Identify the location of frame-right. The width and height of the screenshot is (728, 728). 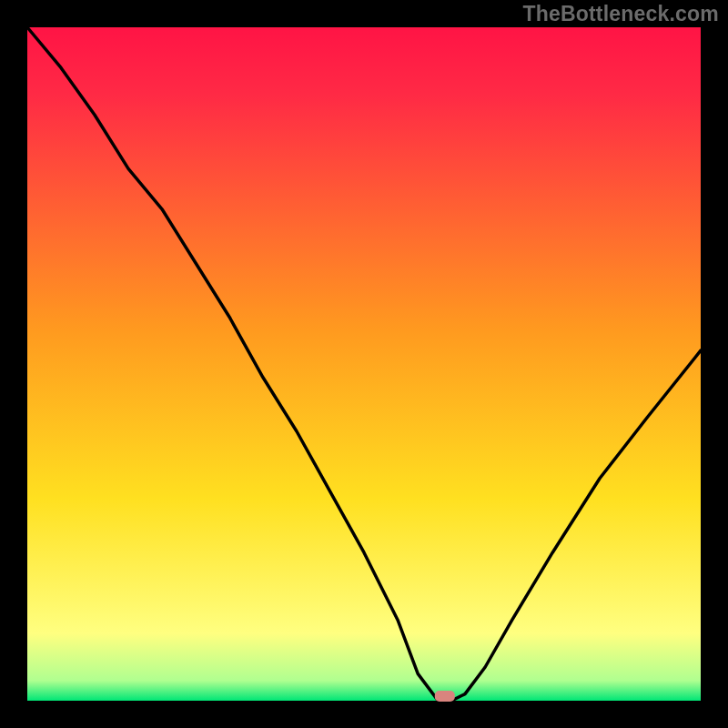
(714, 364).